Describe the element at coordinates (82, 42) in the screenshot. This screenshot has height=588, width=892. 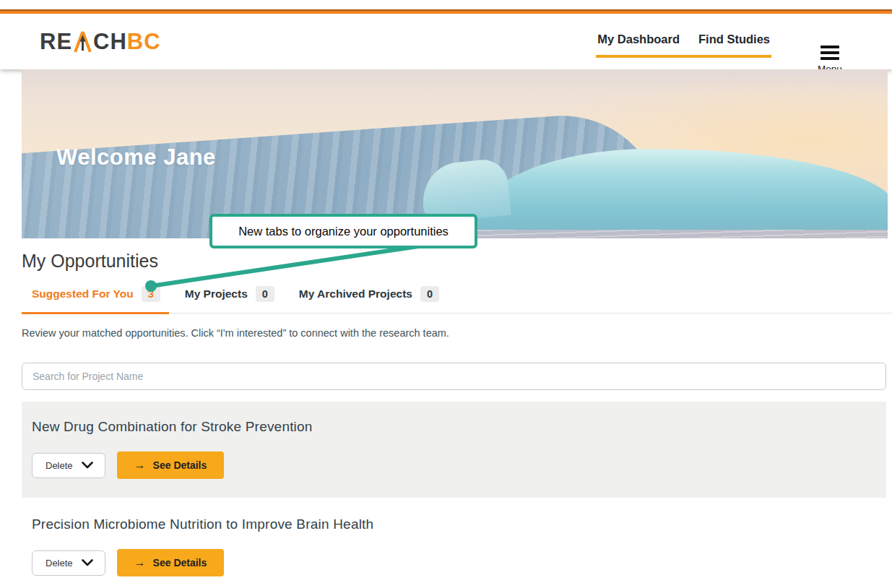
I see `logo-arrow-a-icon` at that location.